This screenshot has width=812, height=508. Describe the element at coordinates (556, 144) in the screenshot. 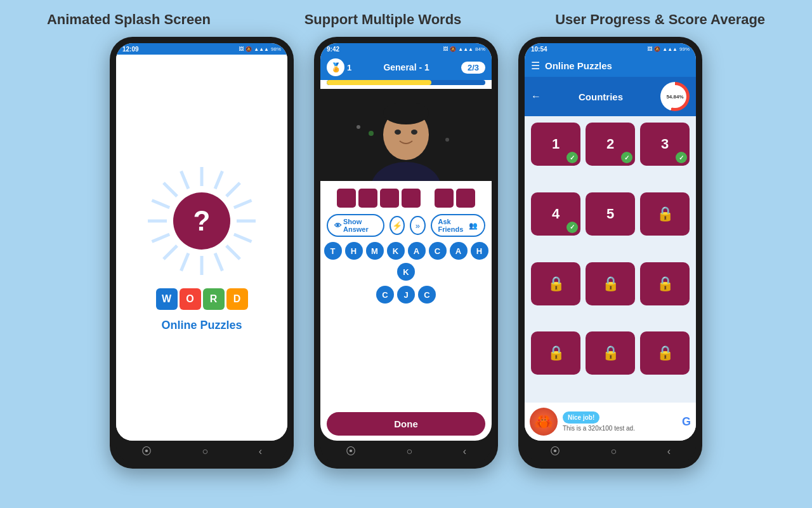

I see `puzzle-cell-1: 1 ✓` at that location.